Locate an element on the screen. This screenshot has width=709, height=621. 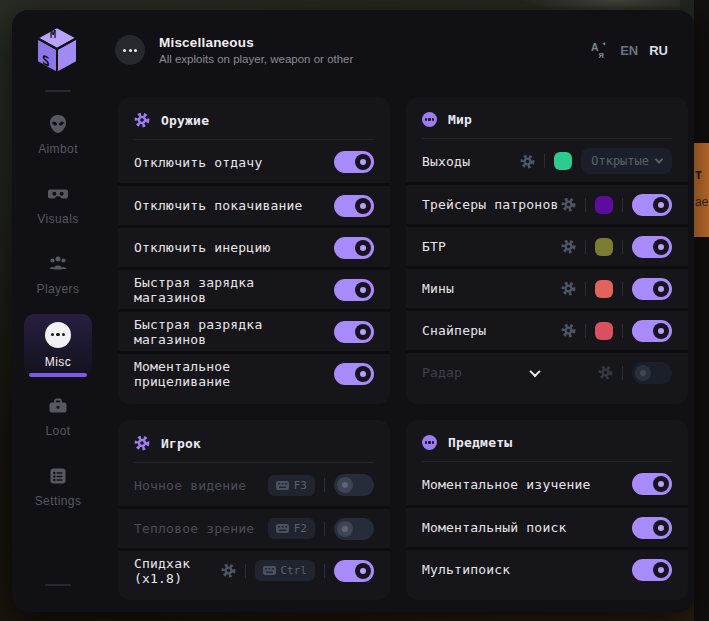
toggle-speedhack is located at coordinates (354, 571).